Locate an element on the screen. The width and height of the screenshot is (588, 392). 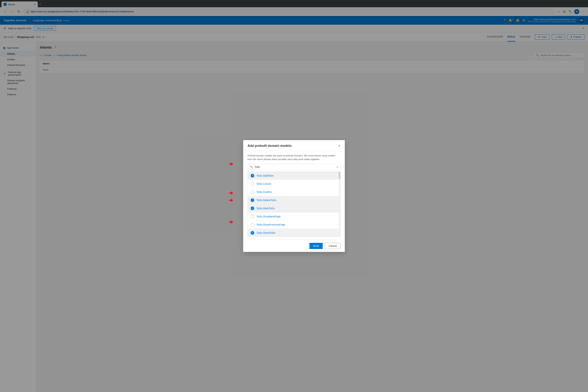
item-label-todo-mark: ToDo.MarkToDo is located at coordinates (266, 208).